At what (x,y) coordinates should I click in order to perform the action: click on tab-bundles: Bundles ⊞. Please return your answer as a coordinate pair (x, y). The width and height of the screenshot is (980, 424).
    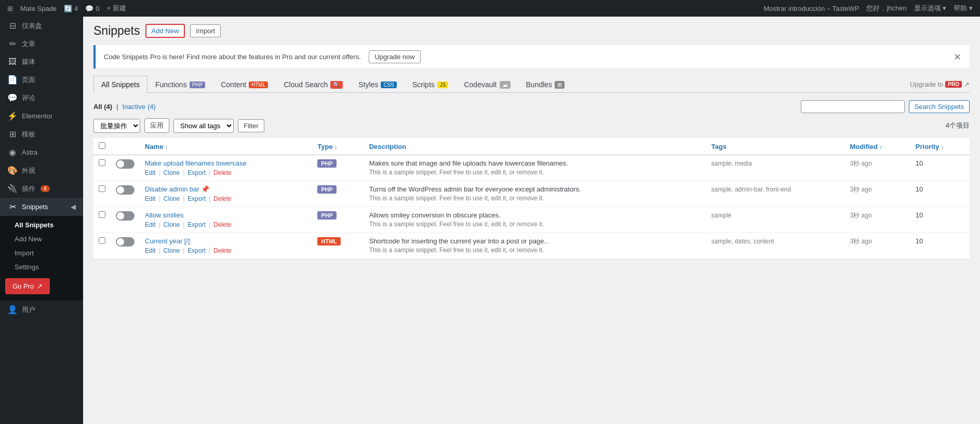
    Looking at the image, I should click on (545, 84).